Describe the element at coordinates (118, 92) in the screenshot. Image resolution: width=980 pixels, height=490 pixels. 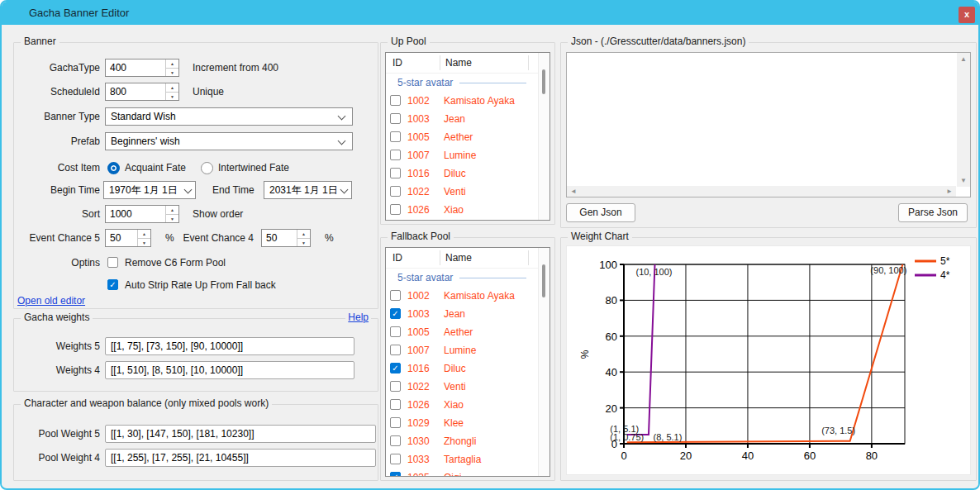
I see `scheduleid-value: 800` at that location.